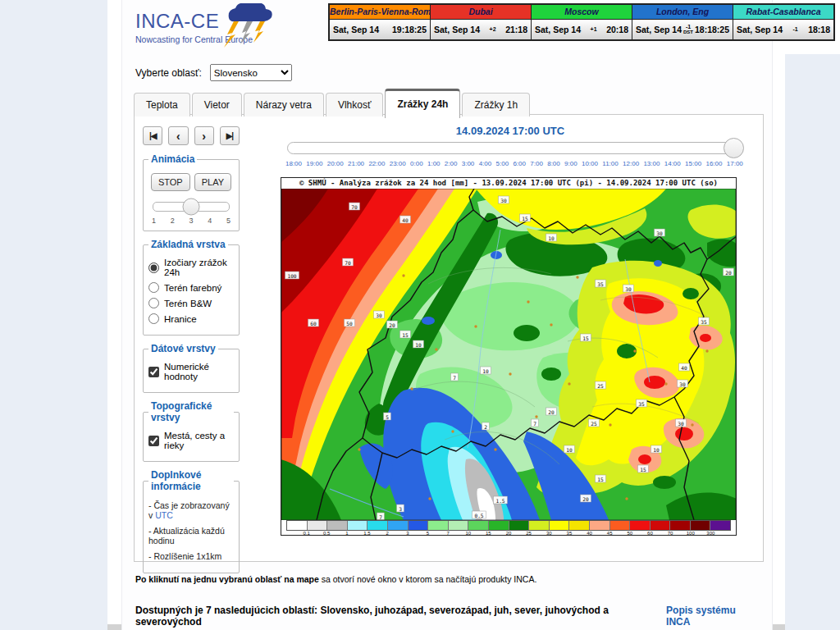 The width and height of the screenshot is (840, 630). Describe the element at coordinates (356, 164) in the screenshot. I see `tick-label: 21:00` at that location.